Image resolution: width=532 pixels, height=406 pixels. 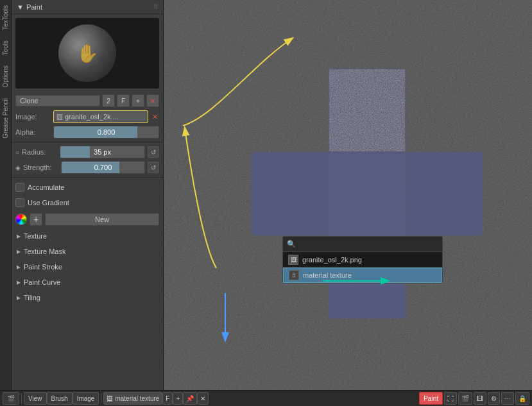 I want to click on bar-scene-view-button: 🎬, so click(x=465, y=398).